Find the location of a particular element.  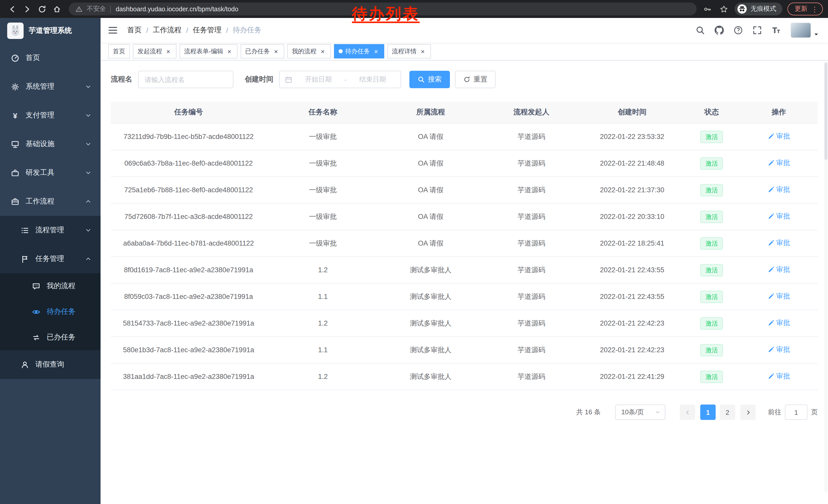

tab-item: 流程详情× is located at coordinates (409, 51).